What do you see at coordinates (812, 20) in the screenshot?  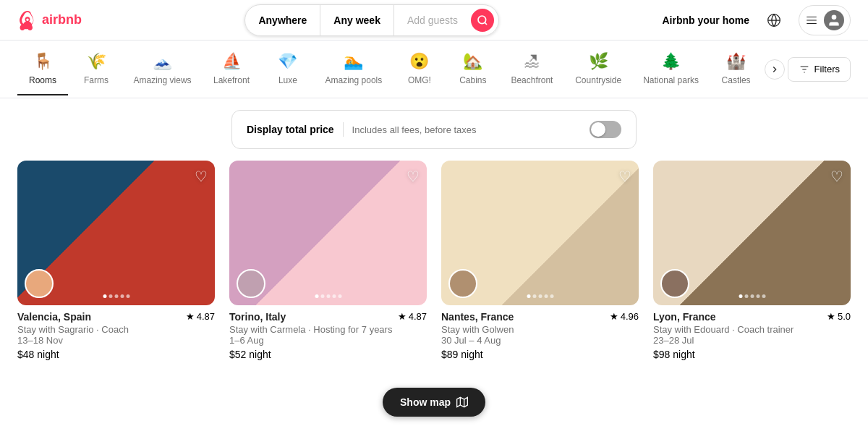 I see `hamburger-icon` at bounding box center [812, 20].